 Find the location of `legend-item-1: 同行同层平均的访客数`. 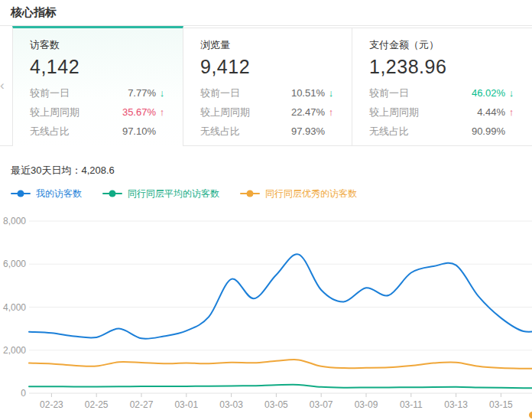

legend-item-1: 同行同层平均的访客数 is located at coordinates (161, 194).